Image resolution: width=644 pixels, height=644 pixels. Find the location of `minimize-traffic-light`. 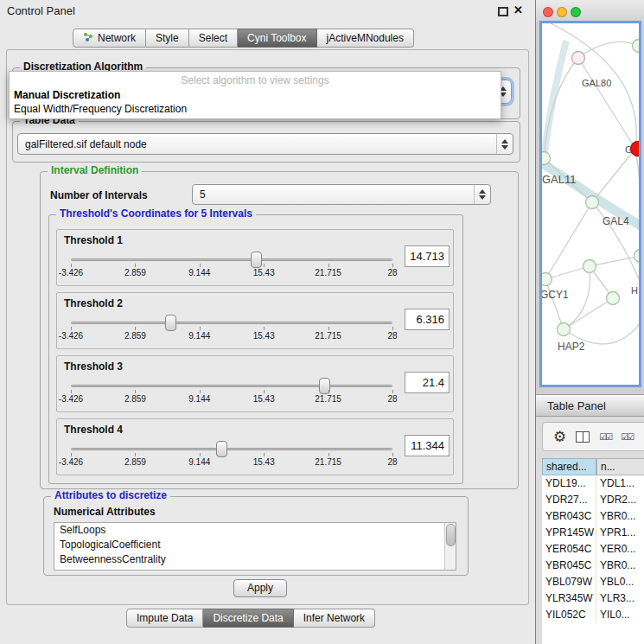

minimize-traffic-light is located at coordinates (562, 12).